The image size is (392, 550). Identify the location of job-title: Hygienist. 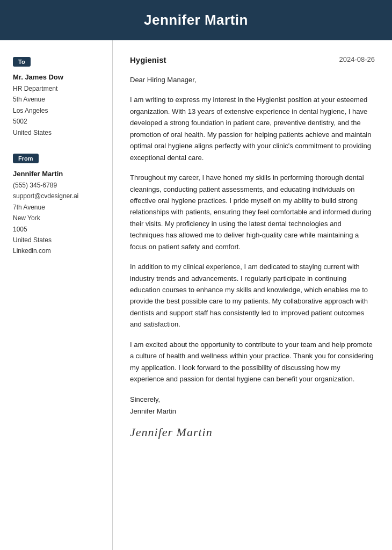
(148, 60).